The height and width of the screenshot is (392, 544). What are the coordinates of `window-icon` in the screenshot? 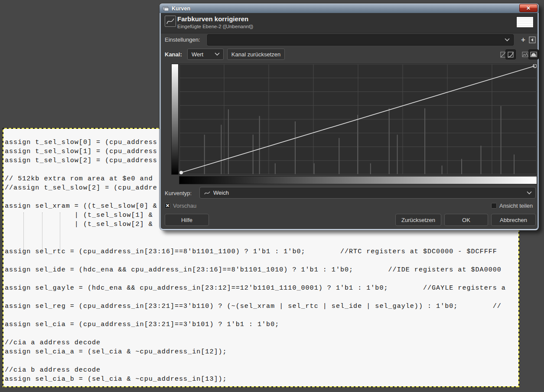 It's located at (166, 9).